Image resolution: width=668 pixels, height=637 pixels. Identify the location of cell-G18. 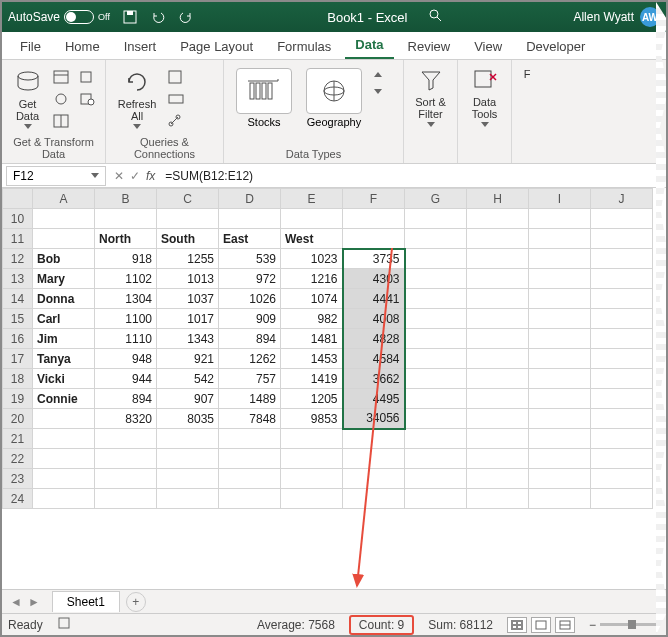
(436, 379).